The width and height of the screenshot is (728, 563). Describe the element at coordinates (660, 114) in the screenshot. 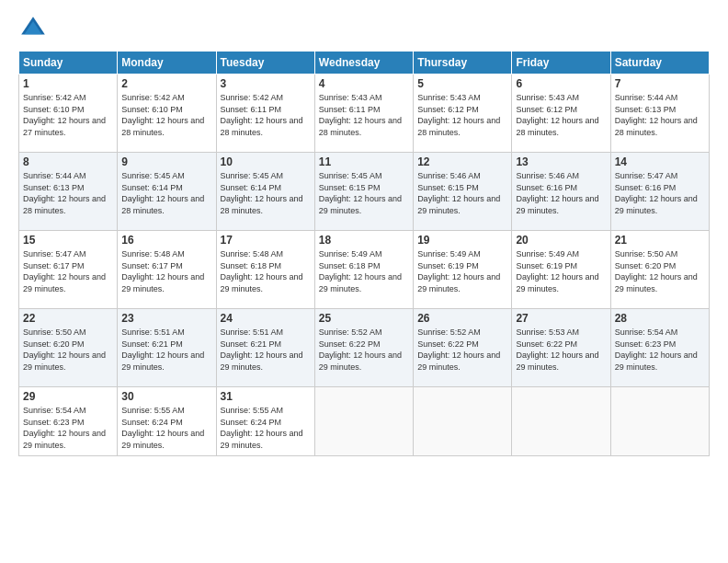

I see `calendar-cell: 7 Sunrise: 5:44 AMSunset: 6:13 PMDayligh…` at that location.